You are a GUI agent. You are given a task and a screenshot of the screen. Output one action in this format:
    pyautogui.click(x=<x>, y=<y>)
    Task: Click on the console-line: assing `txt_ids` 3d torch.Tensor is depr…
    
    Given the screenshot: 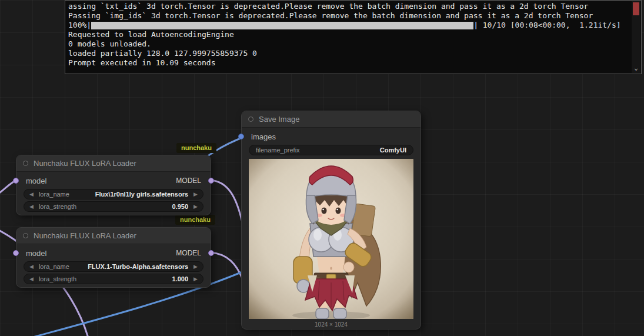 What is the action you would take?
    pyautogui.click(x=349, y=6)
    